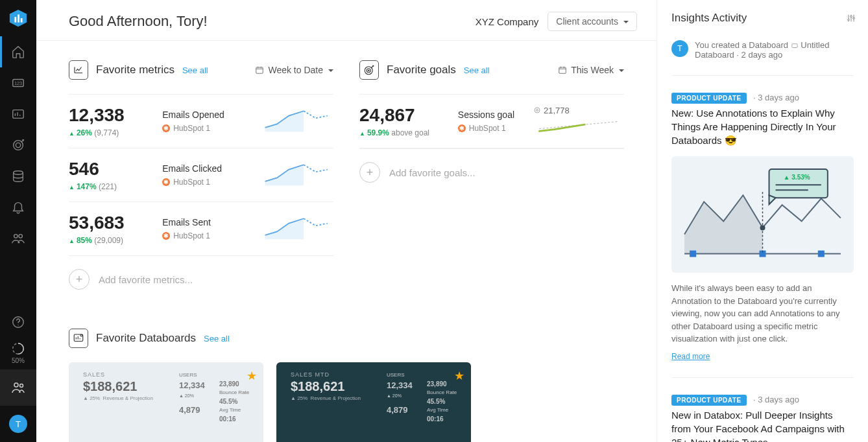  Describe the element at coordinates (18, 322) in the screenshot. I see `nav-help` at that location.